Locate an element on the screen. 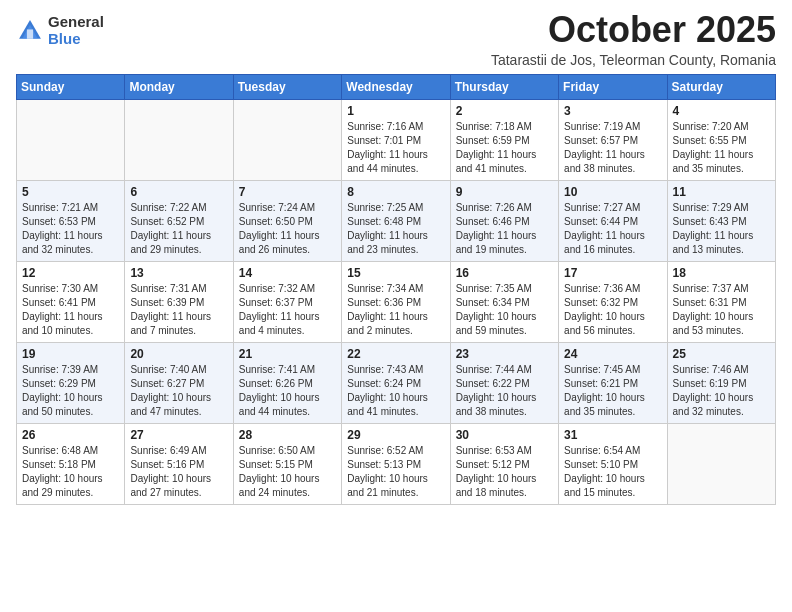 The width and height of the screenshot is (792, 612). day-number: 27 is located at coordinates (178, 435).